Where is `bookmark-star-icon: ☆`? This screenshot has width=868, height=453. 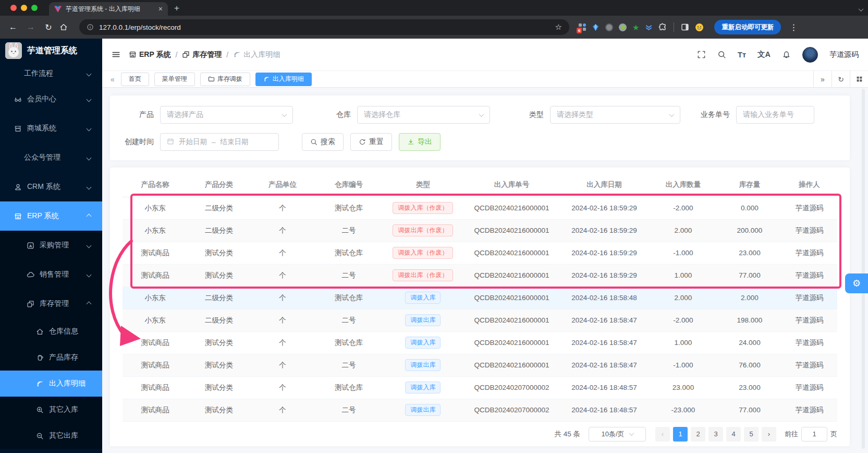 bookmark-star-icon: ☆ is located at coordinates (559, 27).